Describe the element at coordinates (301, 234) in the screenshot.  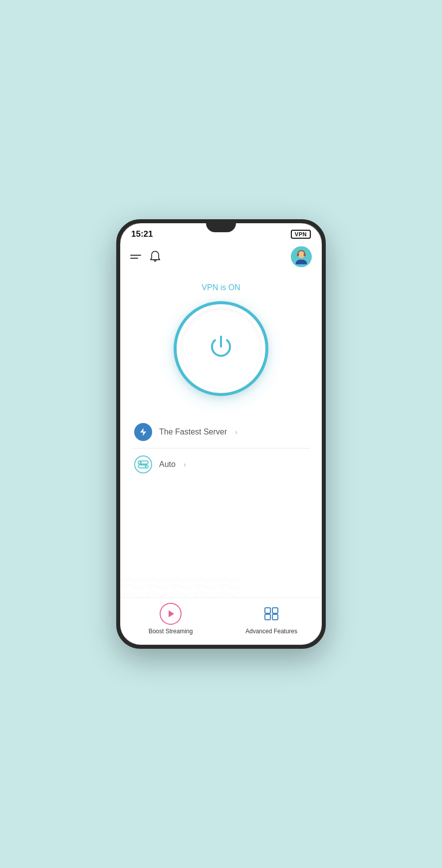
I see `vpn-badge: VPN` at that location.